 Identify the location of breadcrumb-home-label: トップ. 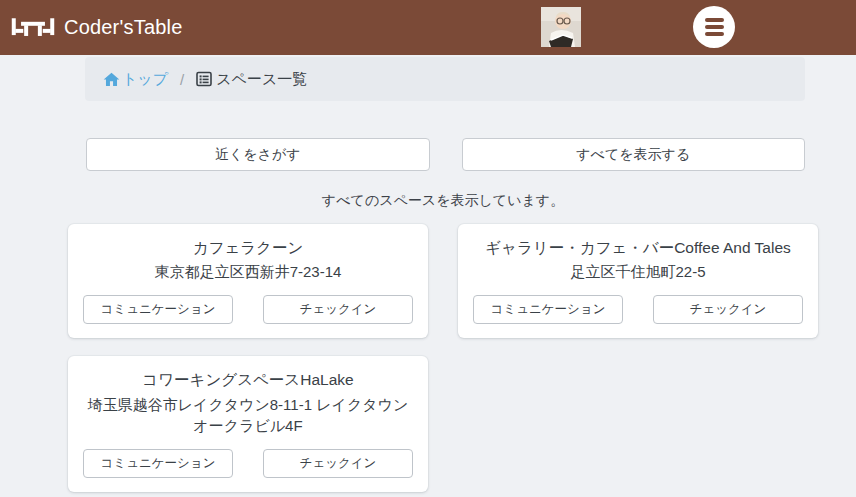
(145, 80).